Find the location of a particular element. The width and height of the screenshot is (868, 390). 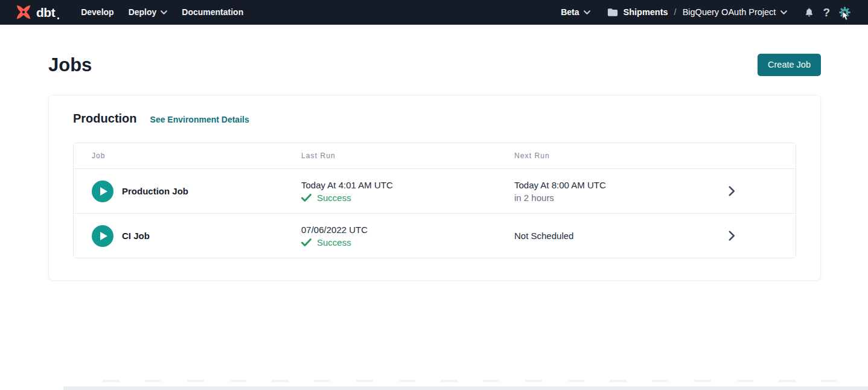

nav-item-deploy: Deploy is located at coordinates (148, 12).